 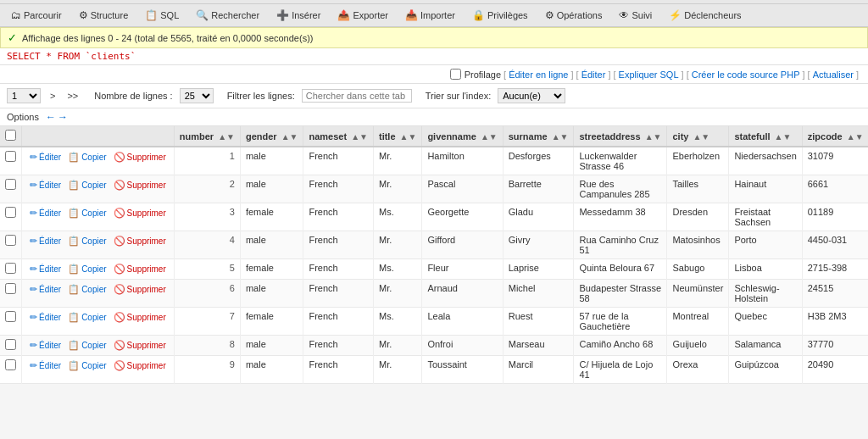 What do you see at coordinates (10, 136) in the screenshot?
I see `select-all-checkbox` at bounding box center [10, 136].